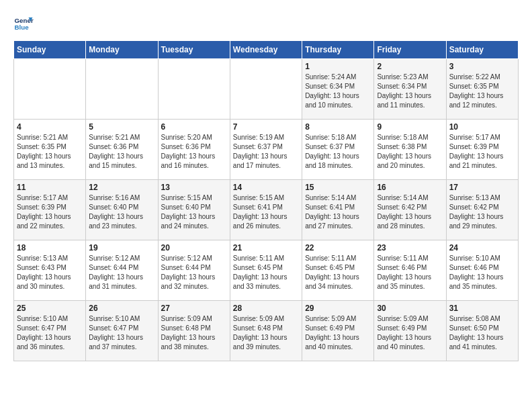  I want to click on day-number: 17, so click(482, 187).